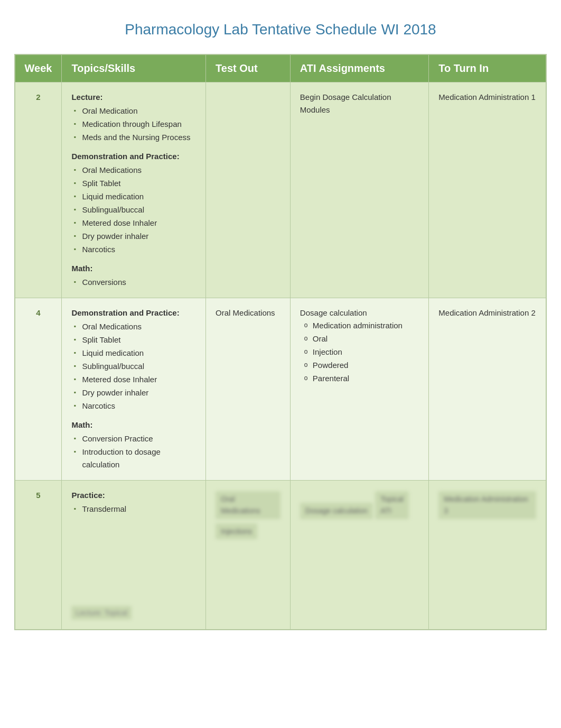  I want to click on ati-label: Dosage calculation, so click(359, 313).